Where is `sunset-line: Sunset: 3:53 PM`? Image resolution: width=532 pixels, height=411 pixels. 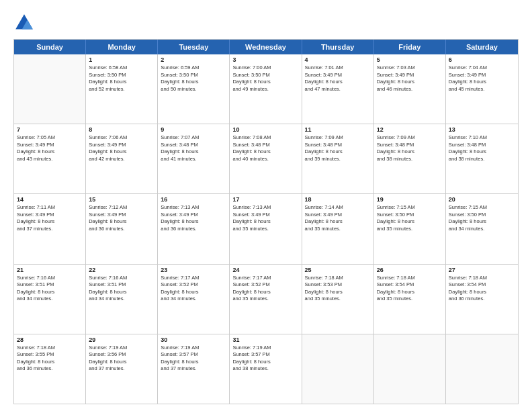
sunset-line: Sunset: 3:53 PM is located at coordinates (338, 285).